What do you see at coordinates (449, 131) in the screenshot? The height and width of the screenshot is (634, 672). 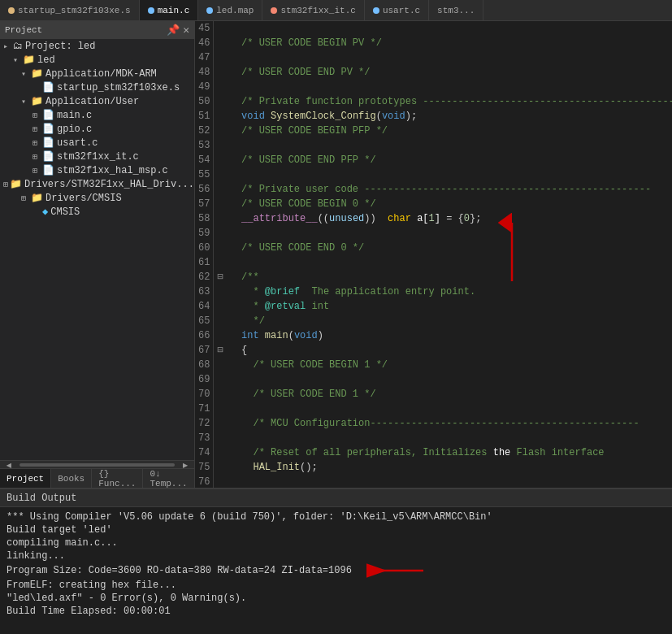 I see `code-content: /* USER CODE BEGIN PFP */` at bounding box center [449, 131].